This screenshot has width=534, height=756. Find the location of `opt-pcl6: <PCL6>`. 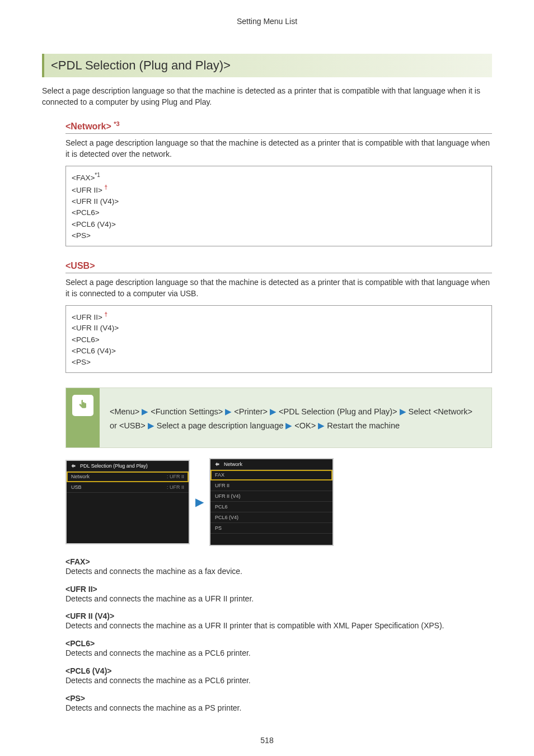

opt-pcl6: <PCL6> is located at coordinates (279, 213).